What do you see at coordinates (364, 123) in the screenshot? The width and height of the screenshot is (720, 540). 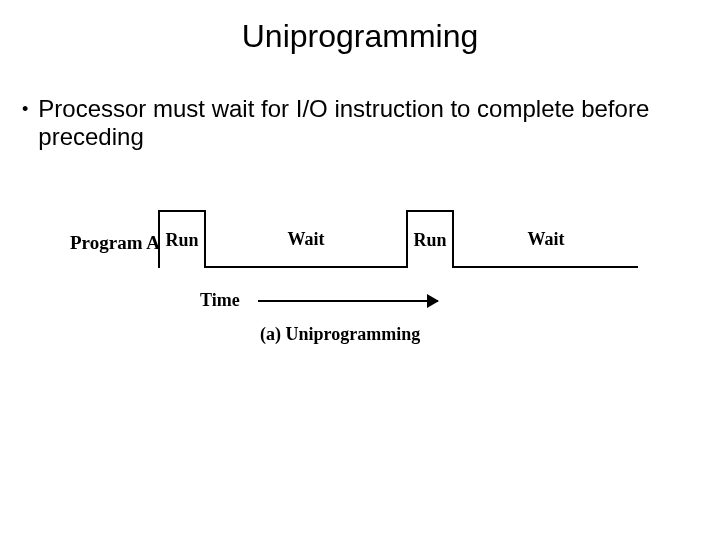 I see `bullet-text: Processor must wait for I/O instruction …` at bounding box center [364, 123].